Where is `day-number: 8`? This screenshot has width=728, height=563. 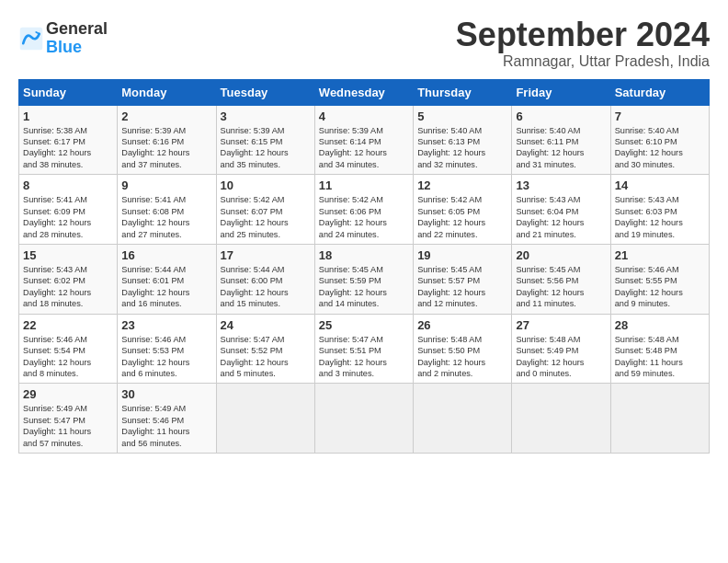 day-number: 8 is located at coordinates (68, 186).